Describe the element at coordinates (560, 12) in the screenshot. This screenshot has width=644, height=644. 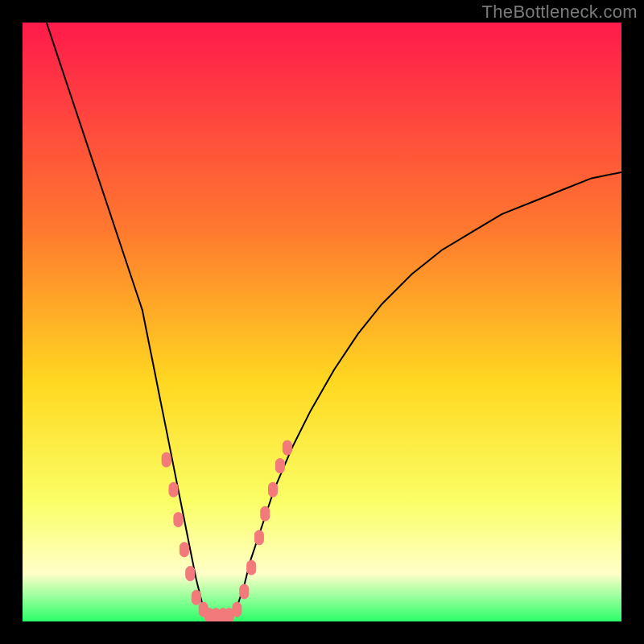
I see `watermark-label: TheBottleneck.com` at that location.